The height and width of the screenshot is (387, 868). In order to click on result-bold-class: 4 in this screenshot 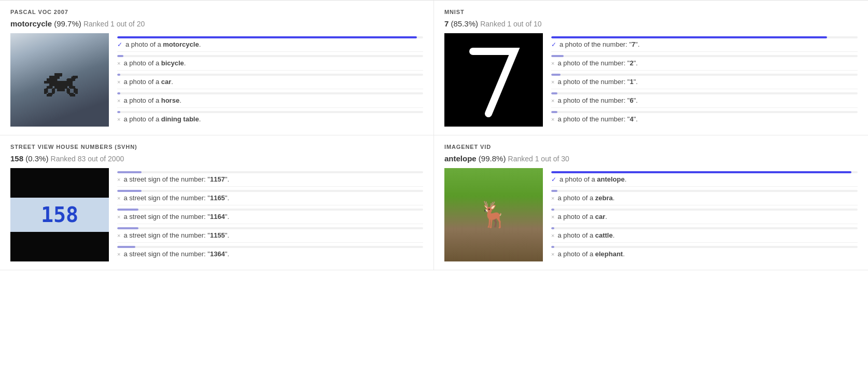, I will do `click(632, 119)`.